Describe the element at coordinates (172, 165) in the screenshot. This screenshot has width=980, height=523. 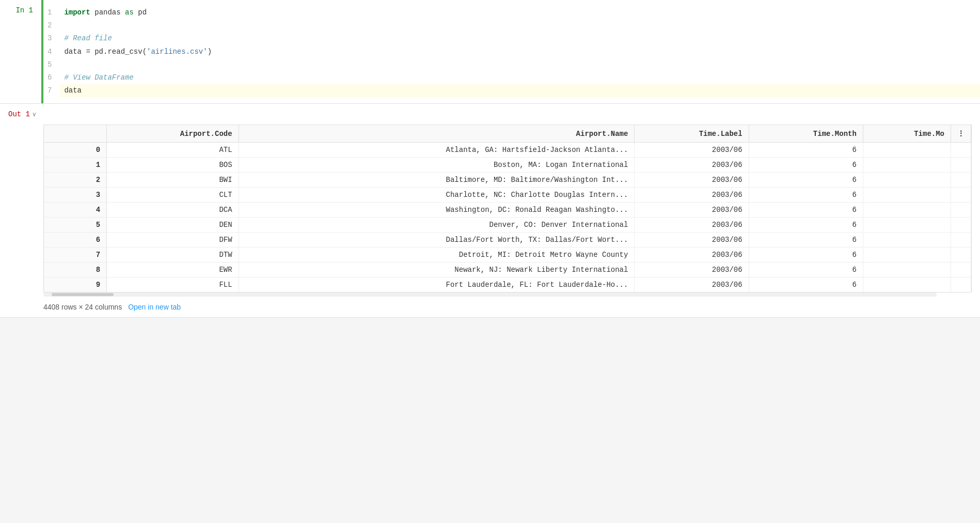
I see `row-airport-code: BOS` at that location.